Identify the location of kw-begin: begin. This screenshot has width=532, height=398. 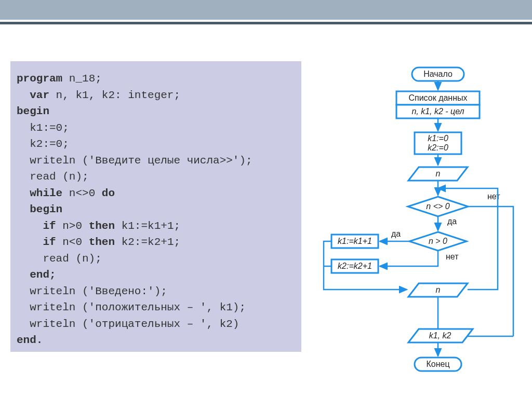
(33, 111).